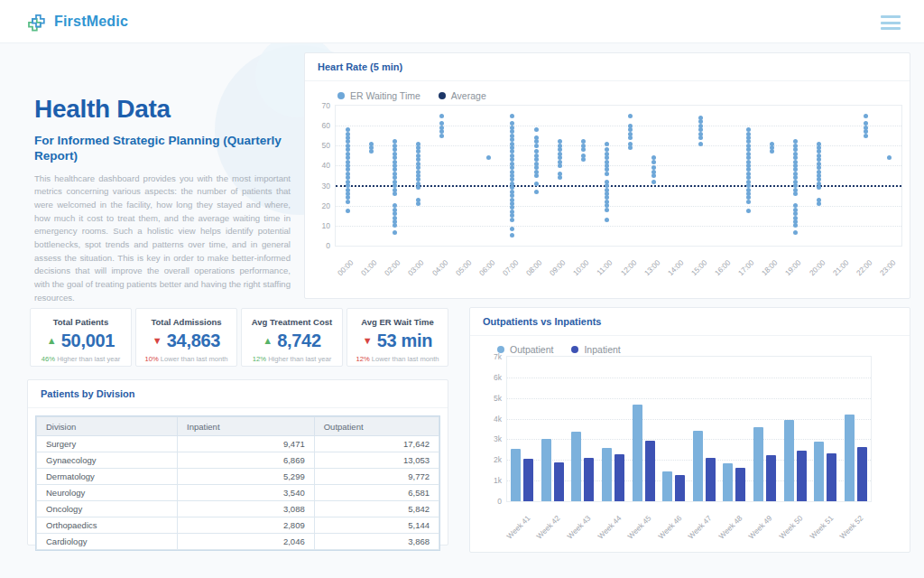  I want to click on x-tick-label: 17:00, so click(746, 267).